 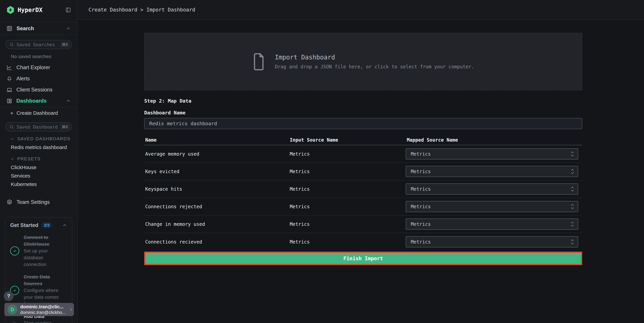 I want to click on saved-dashboards-list: Redis metrics dashboard, so click(x=38, y=147).